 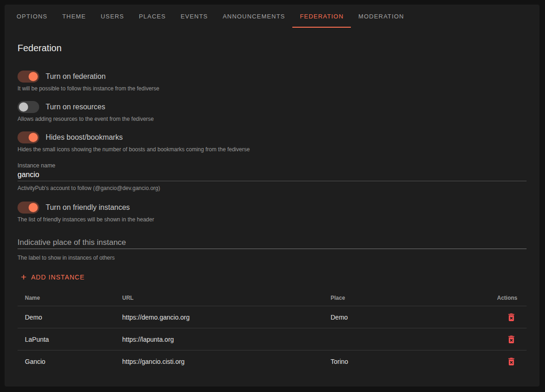 What do you see at coordinates (70, 339) in the screenshot?
I see `instance-name-cell: LaPunta` at bounding box center [70, 339].